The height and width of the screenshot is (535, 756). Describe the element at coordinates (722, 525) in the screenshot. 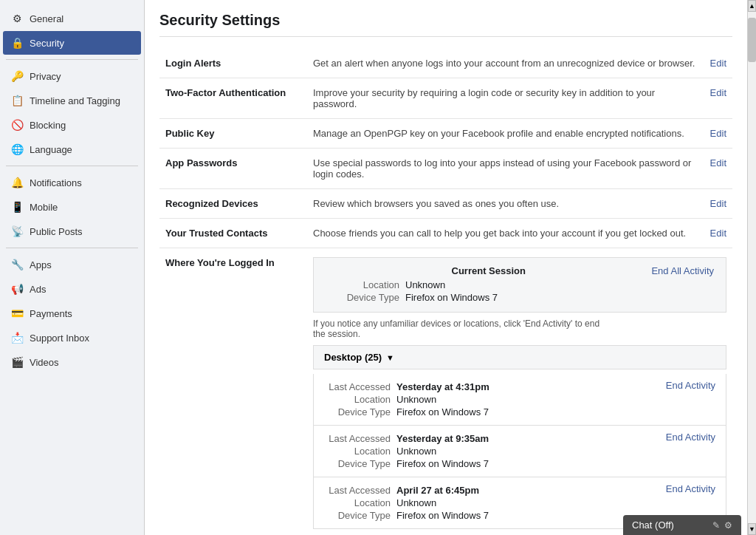

I see `chat-icons: ✎ ⚙` at that location.